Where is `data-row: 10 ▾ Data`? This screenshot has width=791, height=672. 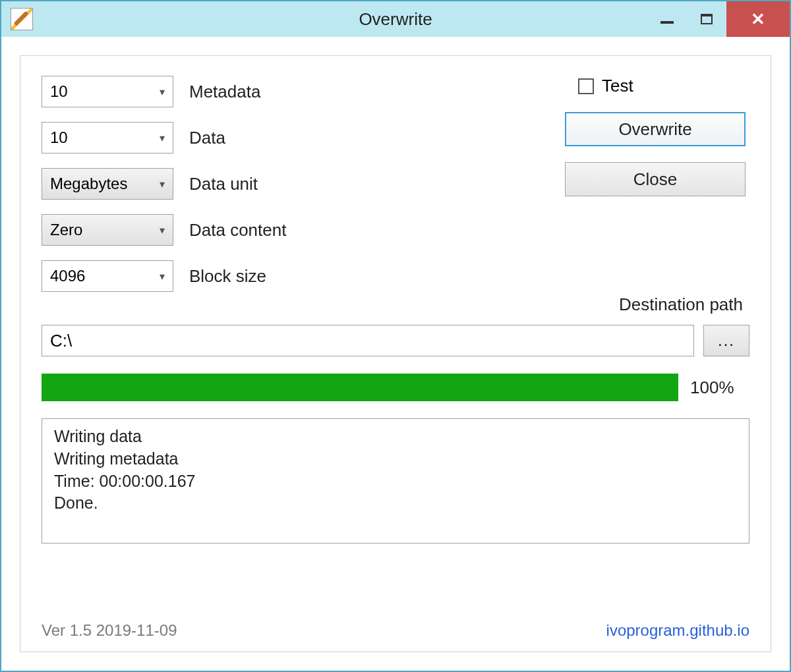 data-row: 10 ▾ Data is located at coordinates (163, 138).